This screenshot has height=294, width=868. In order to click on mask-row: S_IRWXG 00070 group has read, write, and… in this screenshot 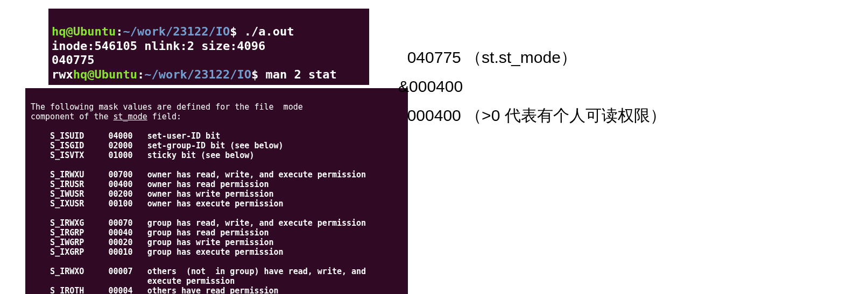, I will do `click(198, 223)`.